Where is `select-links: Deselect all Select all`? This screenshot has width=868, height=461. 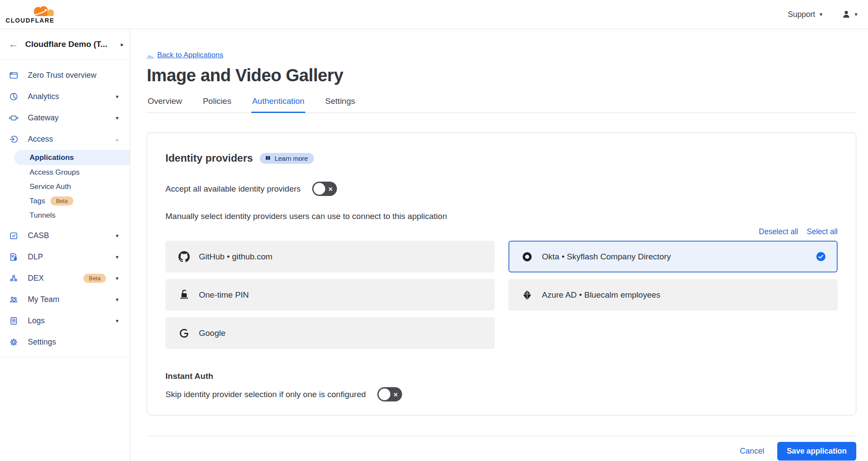
select-links: Deselect all Select all is located at coordinates (502, 232).